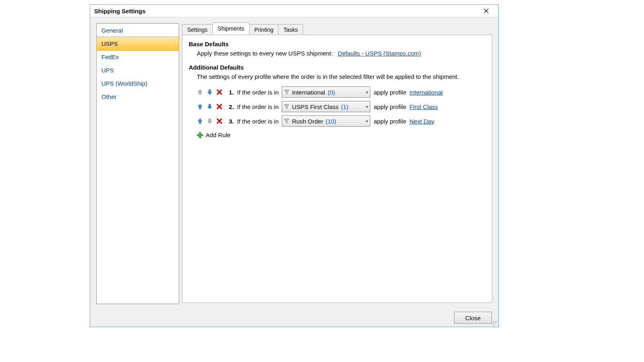 This screenshot has height=362, width=644. What do you see at coordinates (231, 29) in the screenshot?
I see `tab-shipments: Shipments` at bounding box center [231, 29].